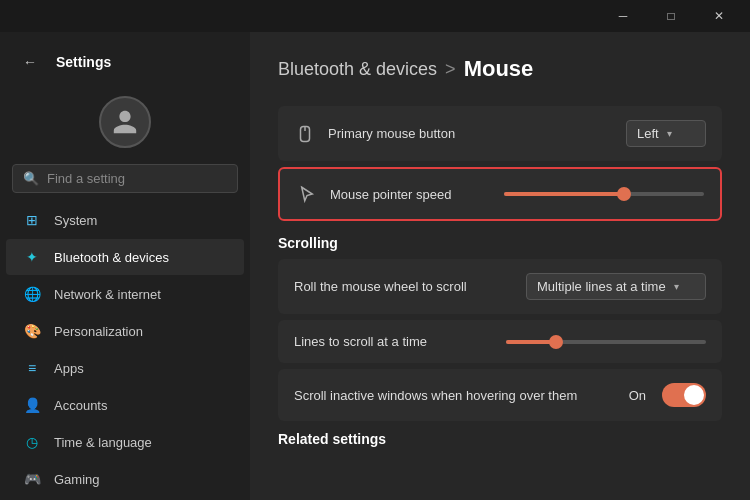 This screenshot has width=750, height=500. I want to click on sidebar-title: Settings, so click(84, 62).